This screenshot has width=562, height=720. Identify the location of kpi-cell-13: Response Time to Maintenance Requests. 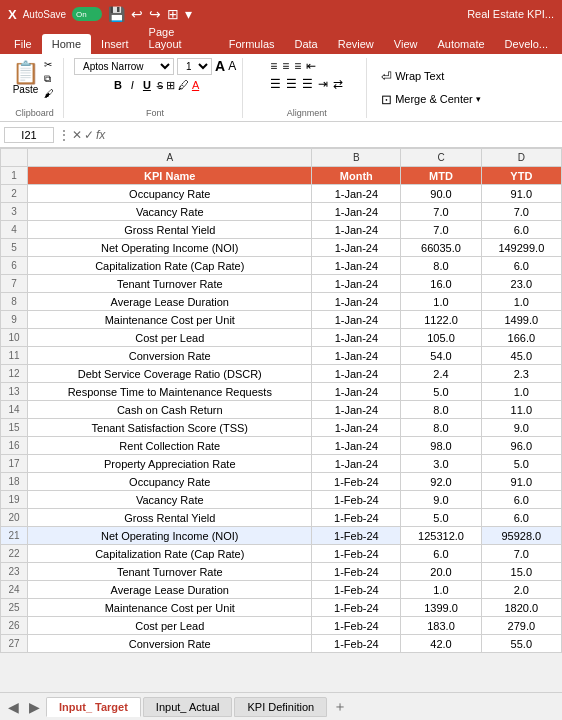
(170, 392).